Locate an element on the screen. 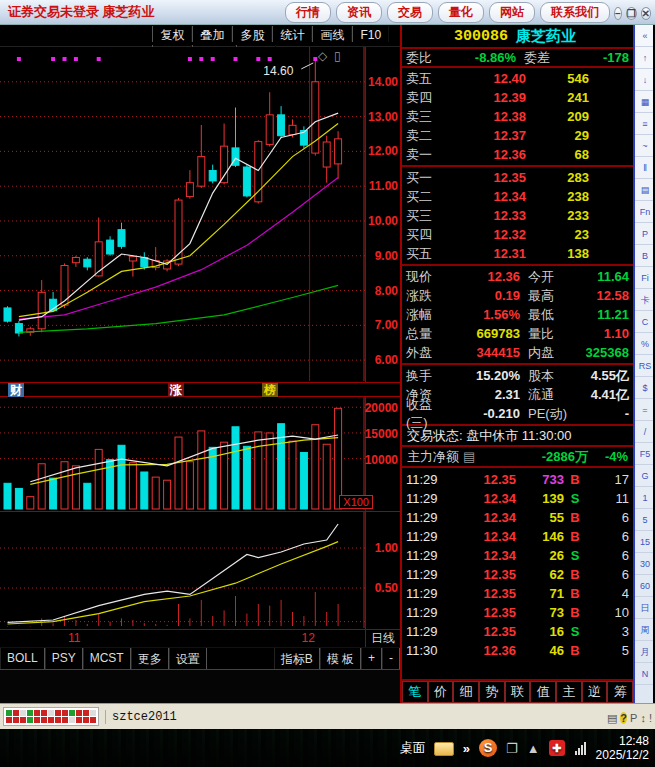  note-icon: ▯ is located at coordinates (338, 56).